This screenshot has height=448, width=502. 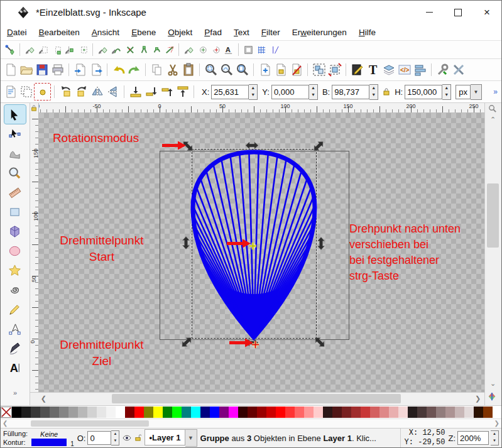 I want to click on palette-scroll-thumb, so click(x=90, y=423).